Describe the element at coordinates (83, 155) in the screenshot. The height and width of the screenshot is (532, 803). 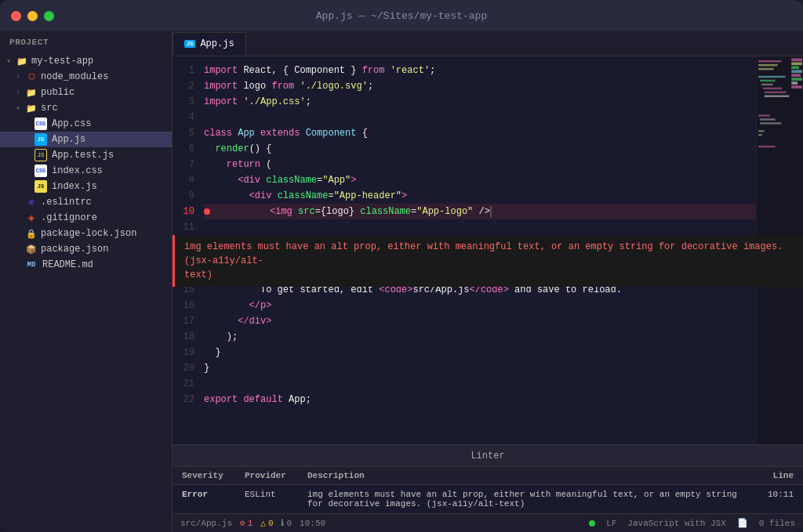
I see `tree-label: App.test.js` at that location.